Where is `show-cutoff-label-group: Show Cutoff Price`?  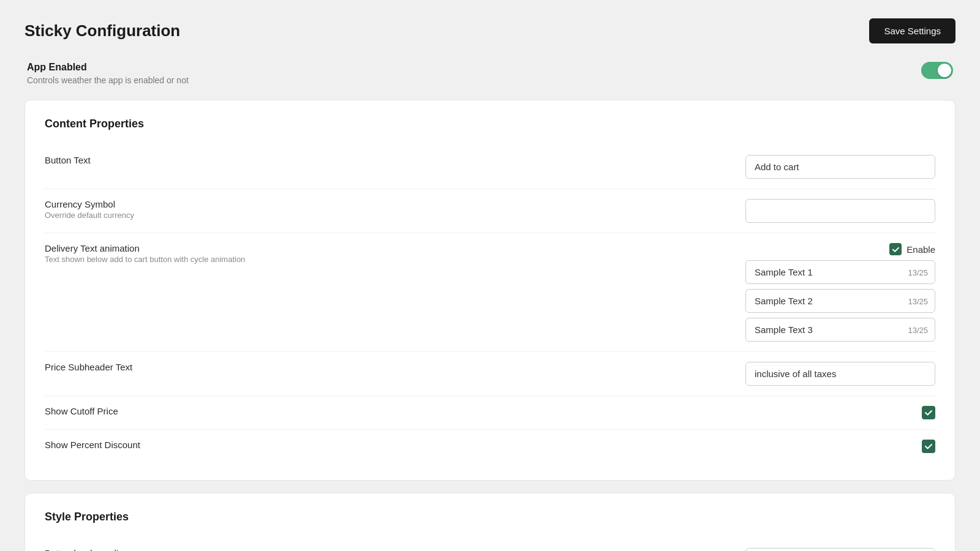
show-cutoff-label-group: Show Cutoff Price is located at coordinates (81, 411).